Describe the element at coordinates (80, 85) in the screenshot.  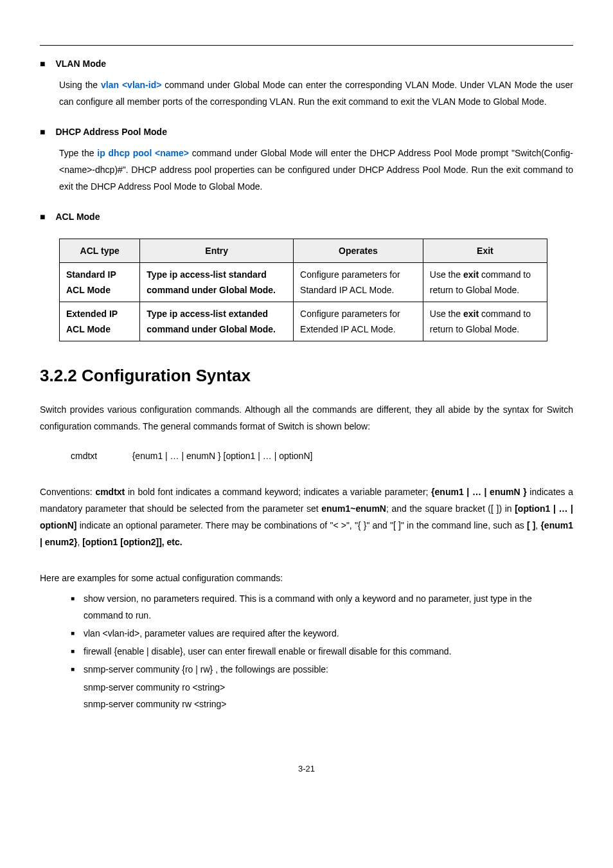
I see `text: Using the` at that location.